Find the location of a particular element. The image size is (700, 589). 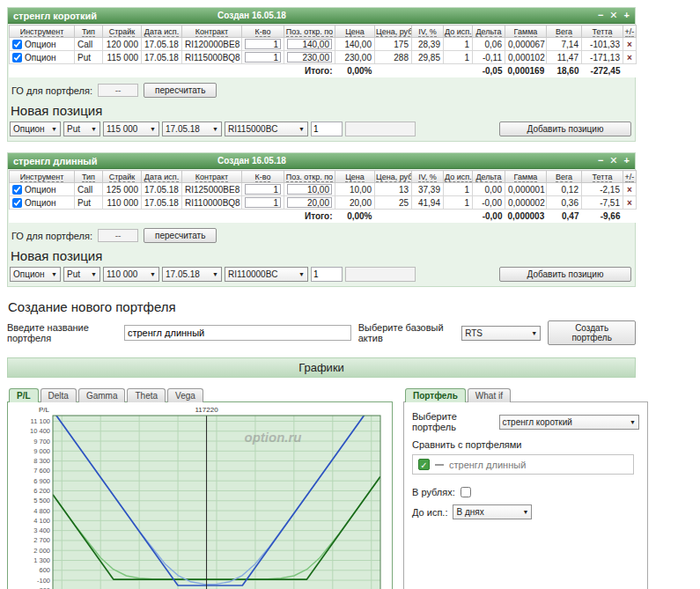

open-price-input: 140,00 is located at coordinates (310, 44).